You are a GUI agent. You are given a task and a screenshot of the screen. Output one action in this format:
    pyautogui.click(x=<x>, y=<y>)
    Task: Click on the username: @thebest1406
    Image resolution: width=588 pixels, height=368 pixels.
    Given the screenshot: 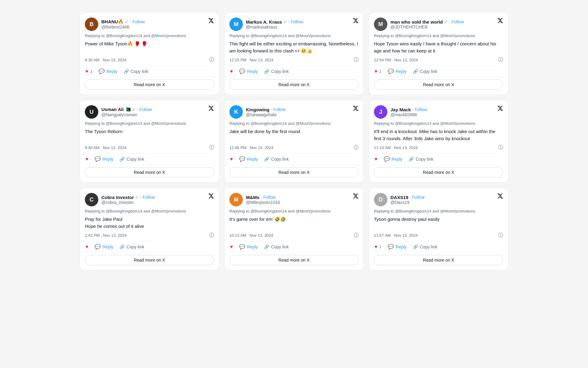 What is the action you would take?
    pyautogui.click(x=115, y=27)
    